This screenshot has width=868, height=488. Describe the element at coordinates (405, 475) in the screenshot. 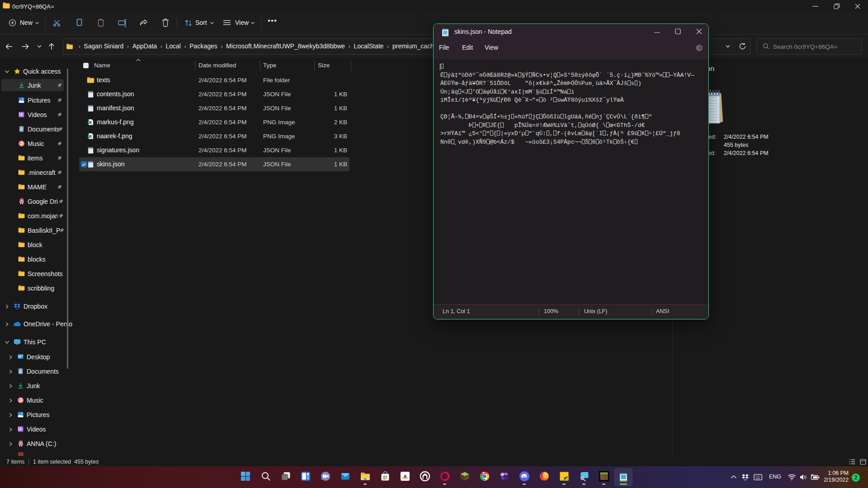

I see `svg-text: a` at that location.